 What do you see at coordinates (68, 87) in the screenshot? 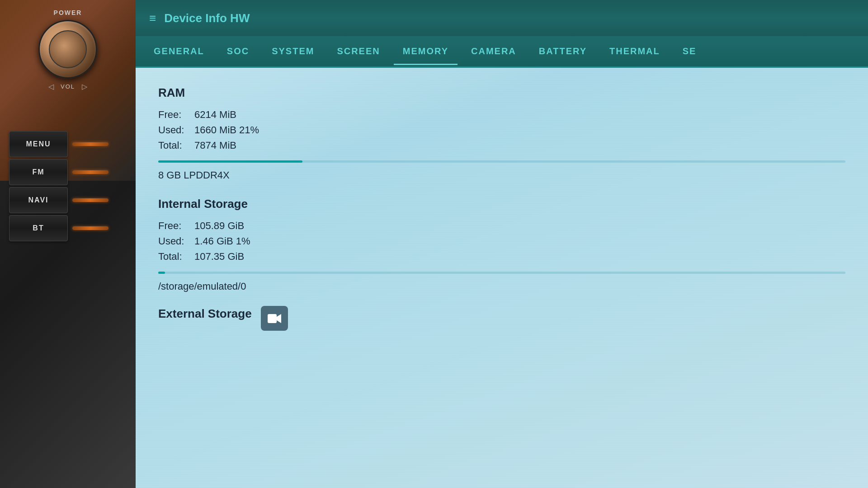
I see `vol-label: VOL` at bounding box center [68, 87].